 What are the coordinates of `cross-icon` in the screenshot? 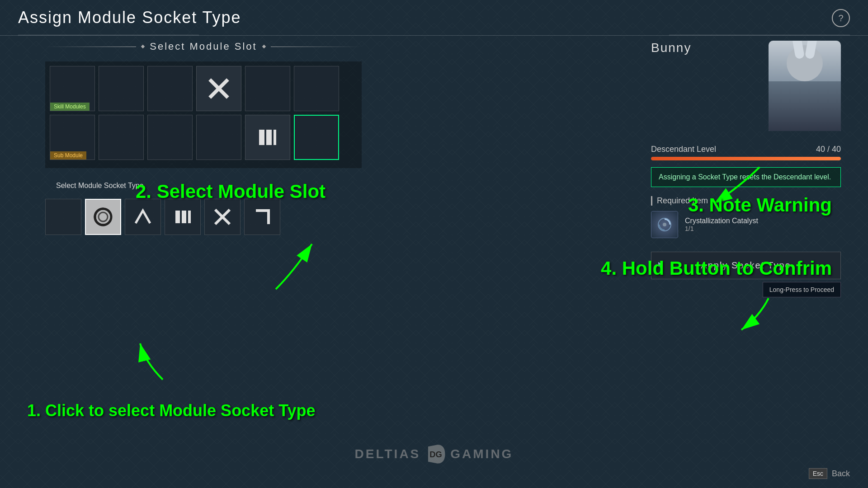 It's located at (219, 89).